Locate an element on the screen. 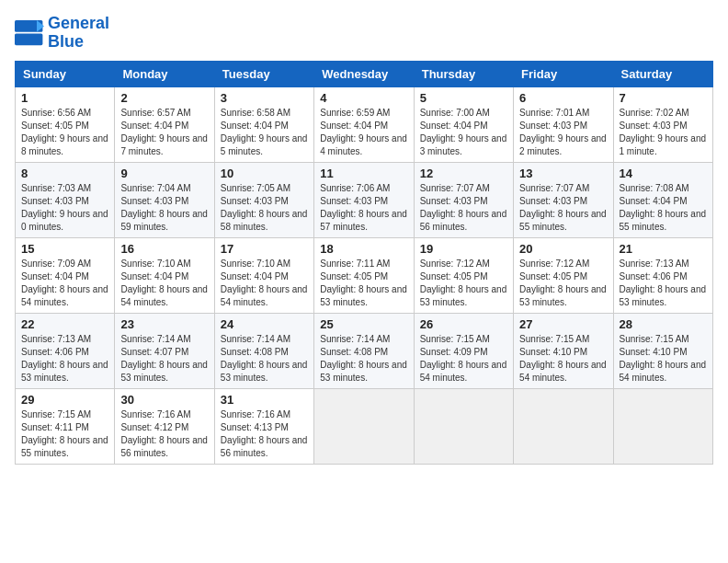  calendar-cell: 9 Sunrise: 7:04 AM Sunset: 4:03 PM Dayli… is located at coordinates (165, 200).